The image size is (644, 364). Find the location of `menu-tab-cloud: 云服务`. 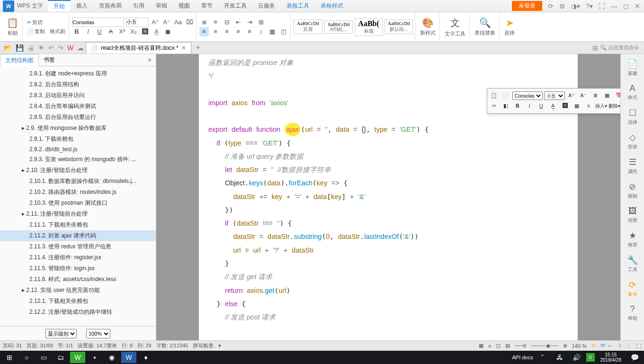

menu-tab-cloud: 云服务 is located at coordinates (267, 6).